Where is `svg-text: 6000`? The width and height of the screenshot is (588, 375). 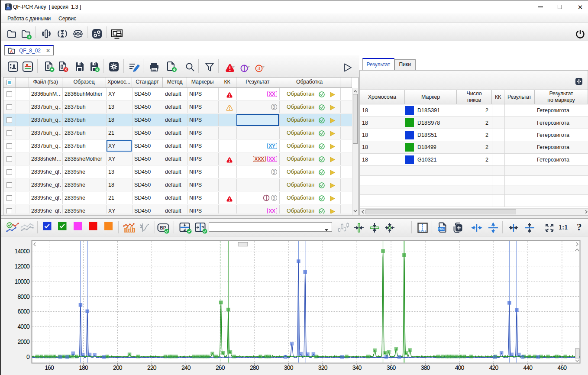 svg-text: 6000 is located at coordinates (23, 311).